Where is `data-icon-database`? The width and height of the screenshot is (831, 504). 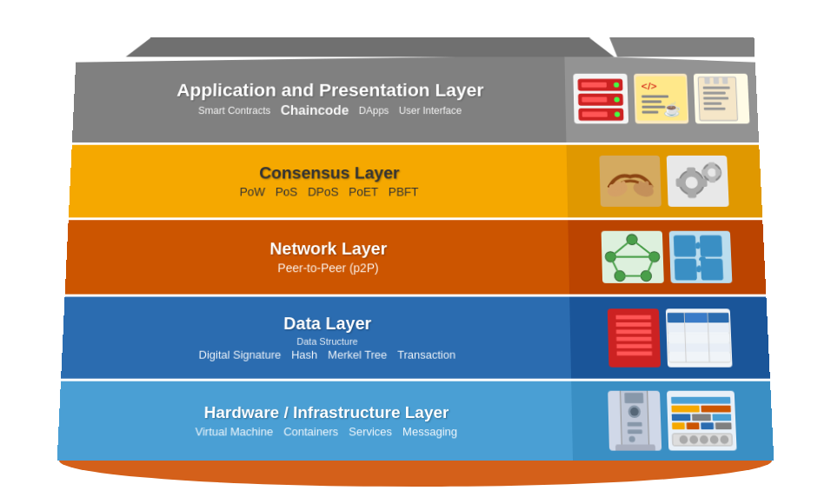 data-icon-database is located at coordinates (633, 337).